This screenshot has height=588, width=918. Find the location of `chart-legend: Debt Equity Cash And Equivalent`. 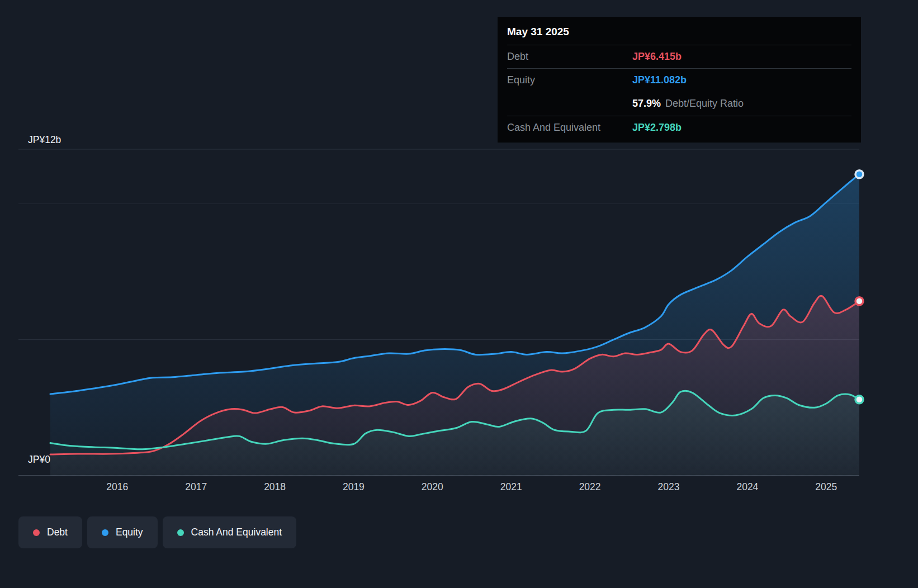

chart-legend: Debt Equity Cash And Equivalent is located at coordinates (158, 532).